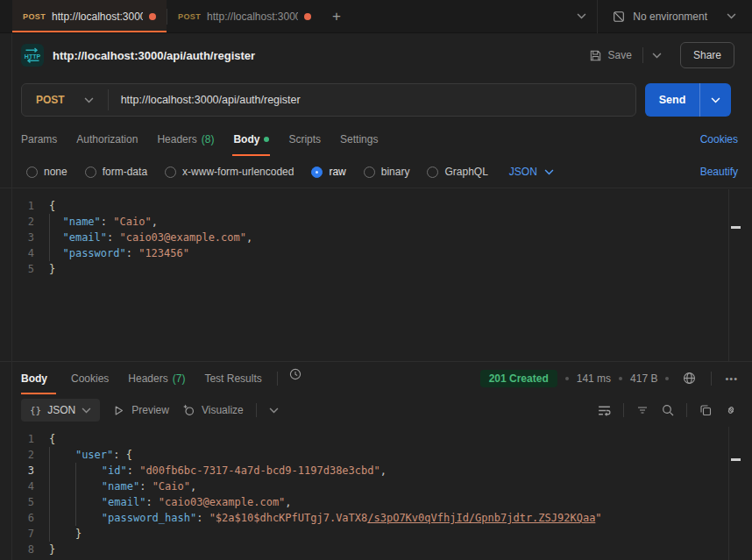 This screenshot has width=752, height=560. I want to click on request-tab-2: POST http://localhost:3000/a, so click(245, 16).